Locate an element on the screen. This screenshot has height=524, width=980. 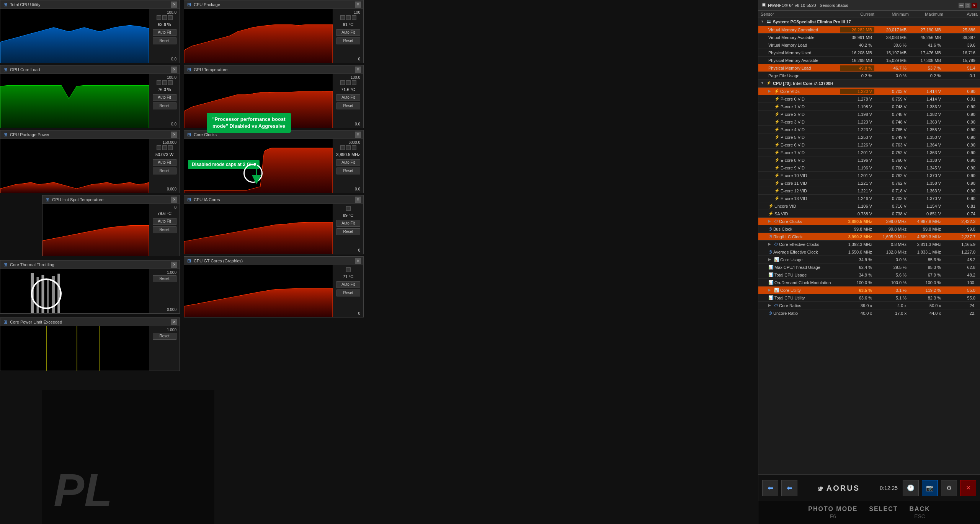
core-utility-row: ▶ 📊Core Utility 63.5 % 0.1 % 119.2 % 55.… is located at coordinates (869, 290).